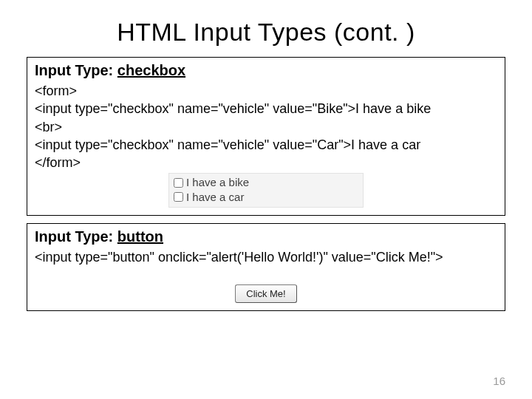  I want to click on page-number: 16, so click(499, 381).